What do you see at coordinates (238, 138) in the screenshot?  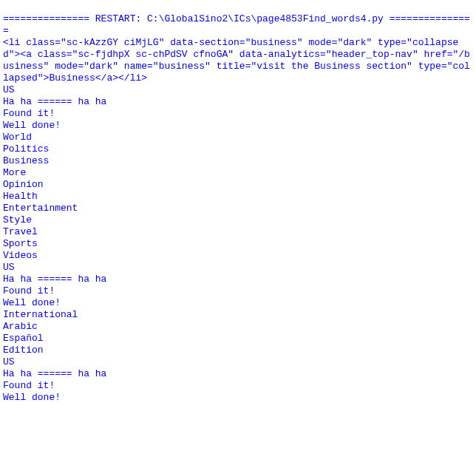 I see `output-line: World` at bounding box center [238, 138].